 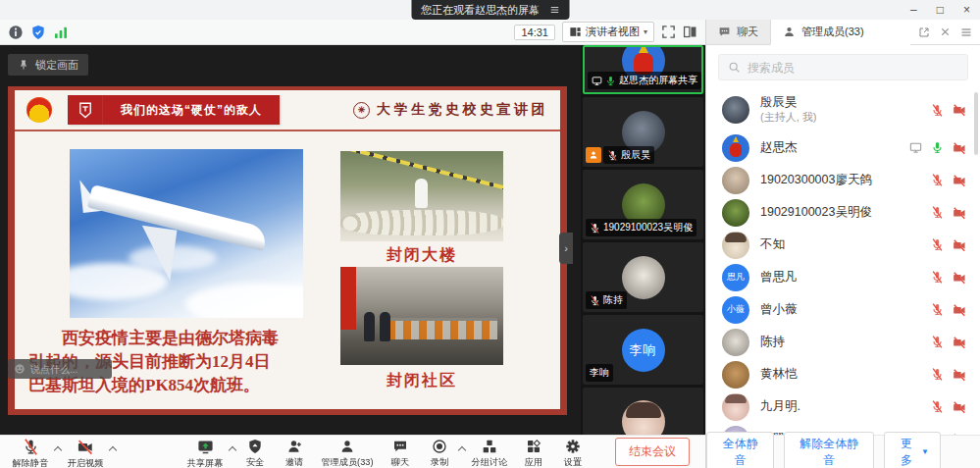 What do you see at coordinates (644, 349) in the screenshot?
I see `video-tile: 李响 李响` at bounding box center [644, 349].